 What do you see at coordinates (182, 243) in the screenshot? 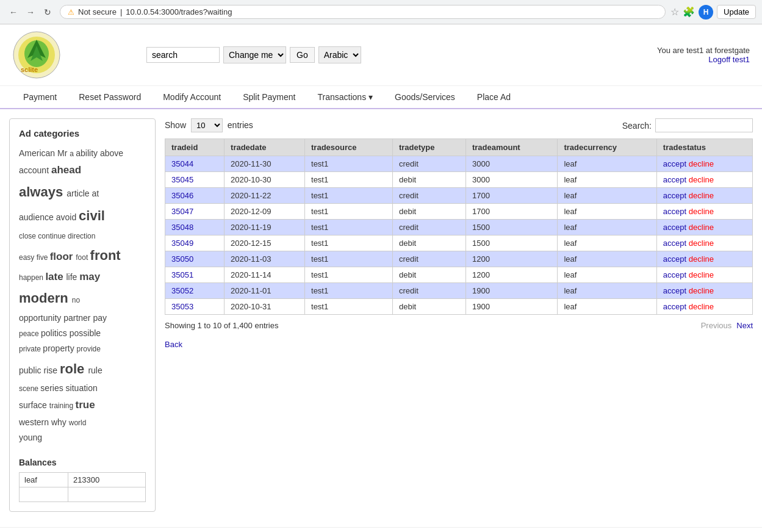
I see `trade-id-link: 35049` at bounding box center [182, 243].